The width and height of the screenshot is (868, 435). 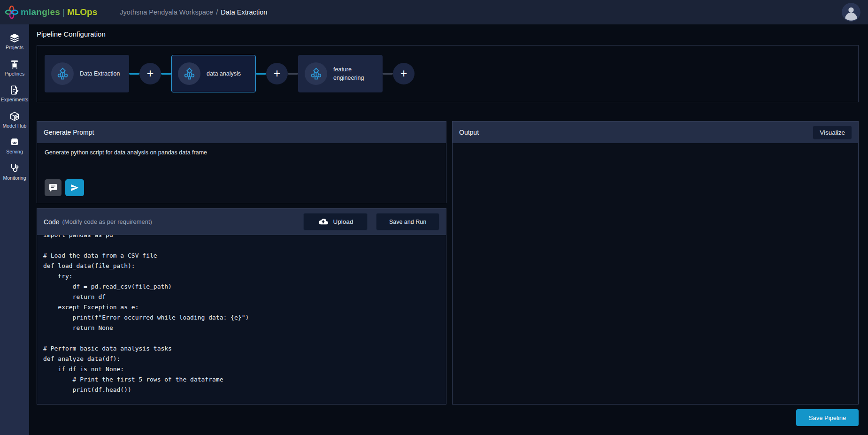 What do you see at coordinates (15, 230) in the screenshot?
I see `sidebar: Projects Pipelines` at bounding box center [15, 230].